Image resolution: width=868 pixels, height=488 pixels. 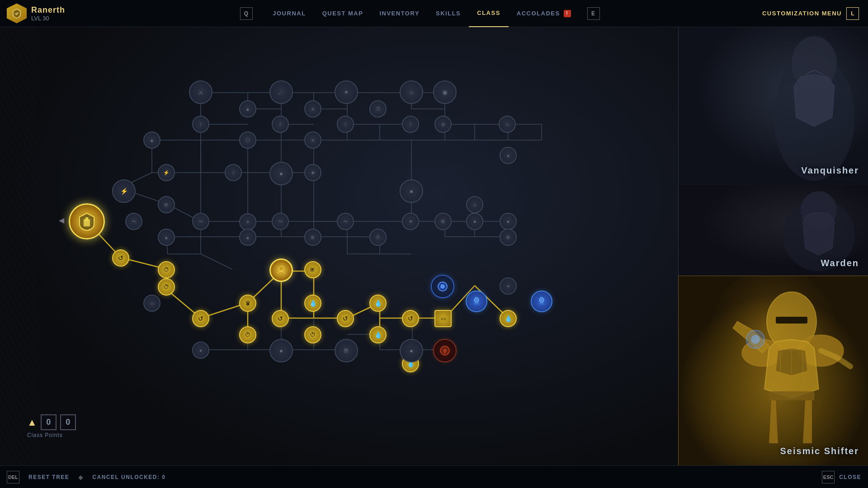 I want to click on skill-r4-2: ⬡, so click(x=248, y=140).